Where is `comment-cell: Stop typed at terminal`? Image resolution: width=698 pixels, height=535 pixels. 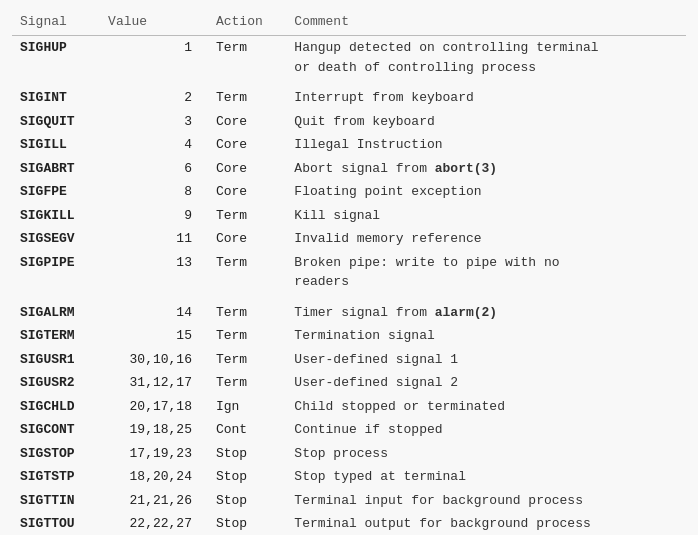
comment-cell: Stop typed at terminal is located at coordinates (486, 477).